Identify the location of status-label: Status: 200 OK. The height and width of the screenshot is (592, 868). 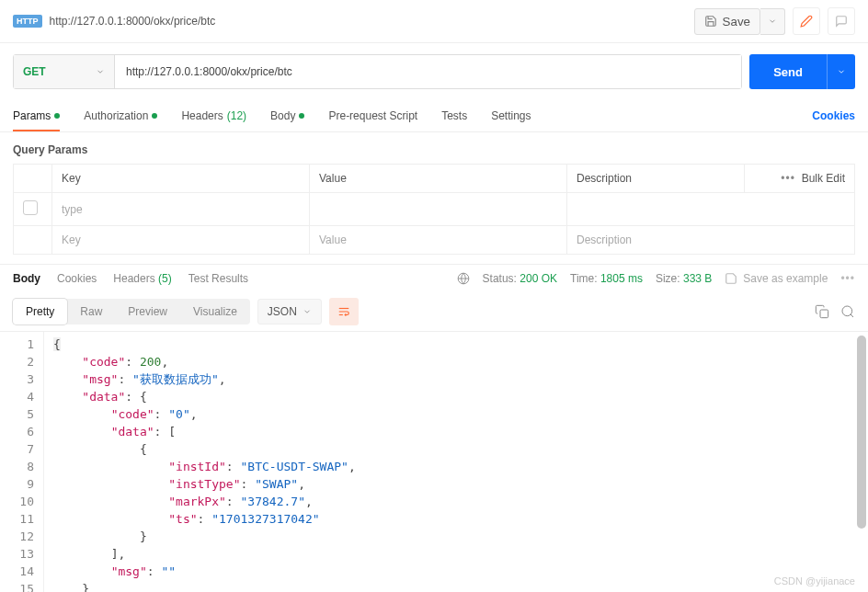
(520, 279).